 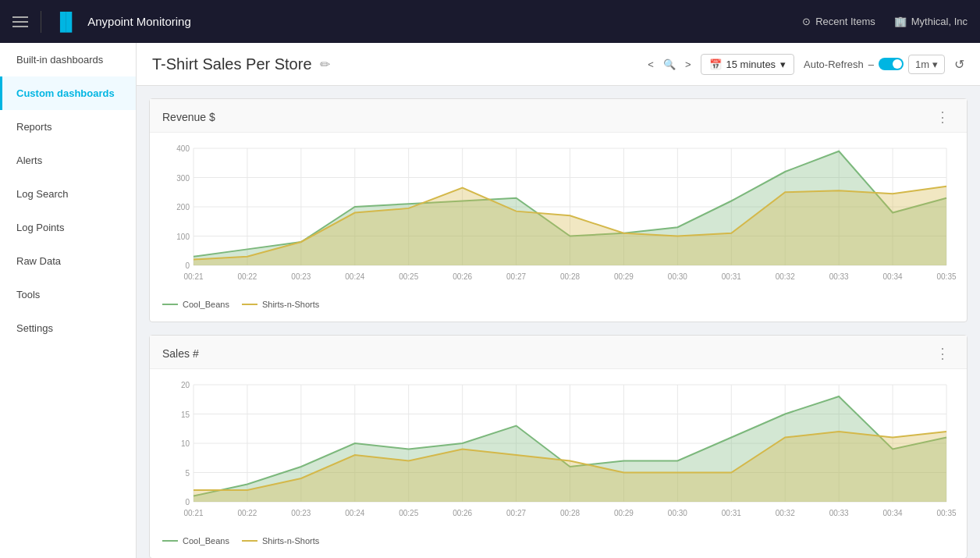 I want to click on svg-text: 300, so click(x=183, y=178).